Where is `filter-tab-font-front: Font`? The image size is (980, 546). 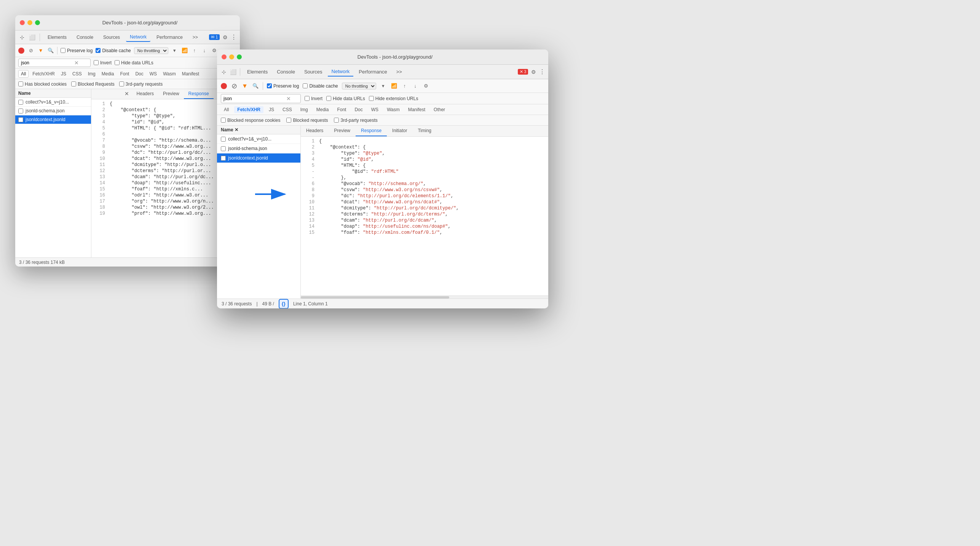 filter-tab-font-front: Font is located at coordinates (342, 110).